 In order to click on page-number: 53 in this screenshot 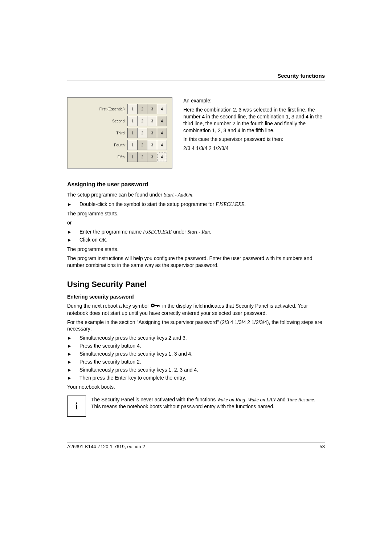, I will do `click(322, 447)`.